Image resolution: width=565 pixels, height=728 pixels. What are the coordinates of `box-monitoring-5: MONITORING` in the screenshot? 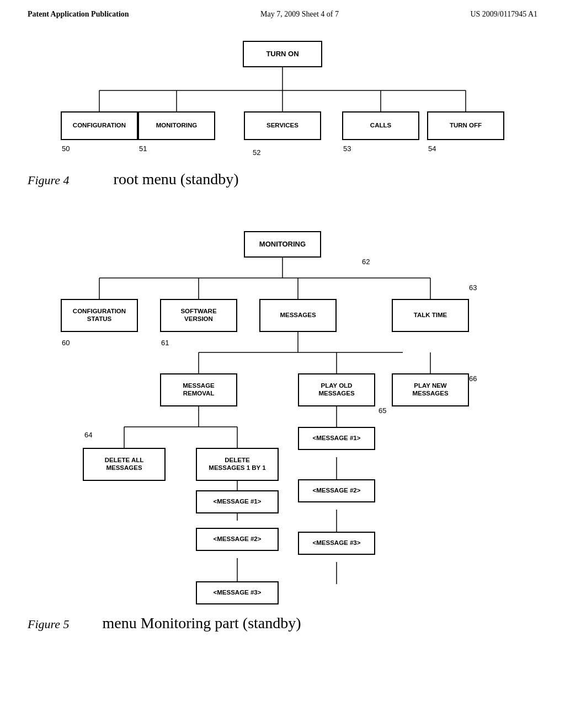 It's located at (282, 244).